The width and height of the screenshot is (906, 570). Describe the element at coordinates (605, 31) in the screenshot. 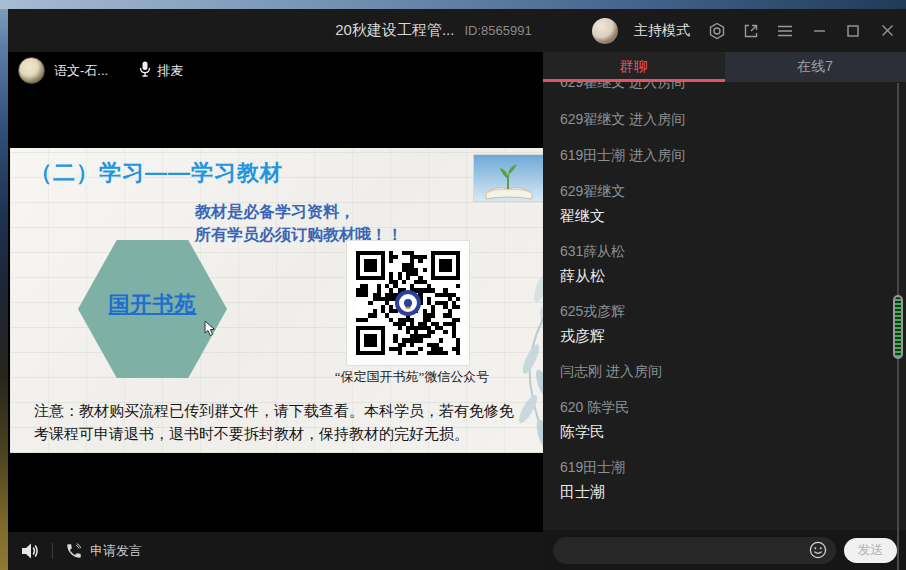

I see `host-avatar` at that location.